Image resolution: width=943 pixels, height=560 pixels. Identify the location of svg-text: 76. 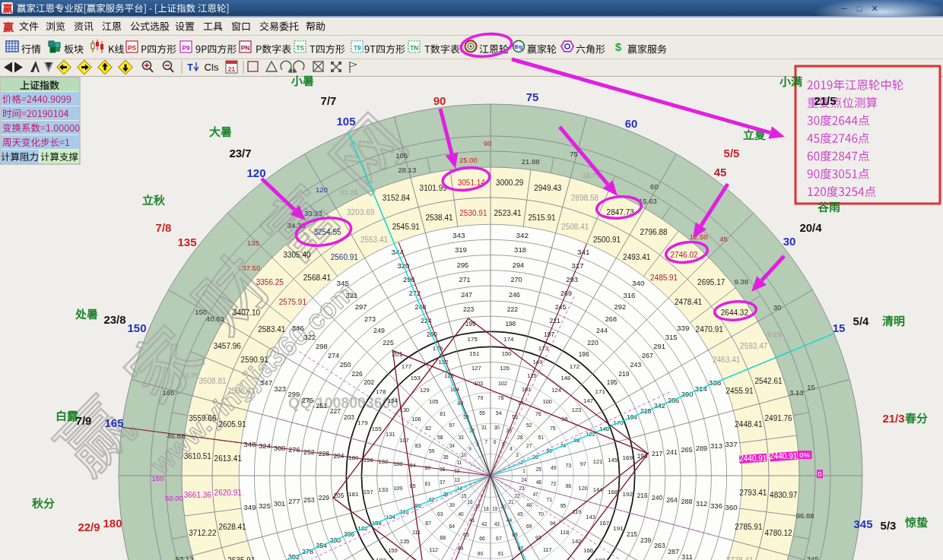
(538, 413).